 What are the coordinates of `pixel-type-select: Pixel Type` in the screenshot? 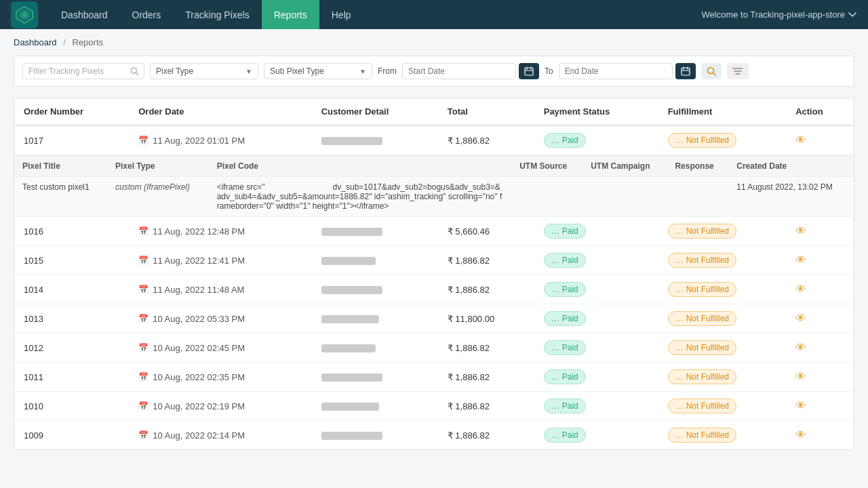 It's located at (199, 71).